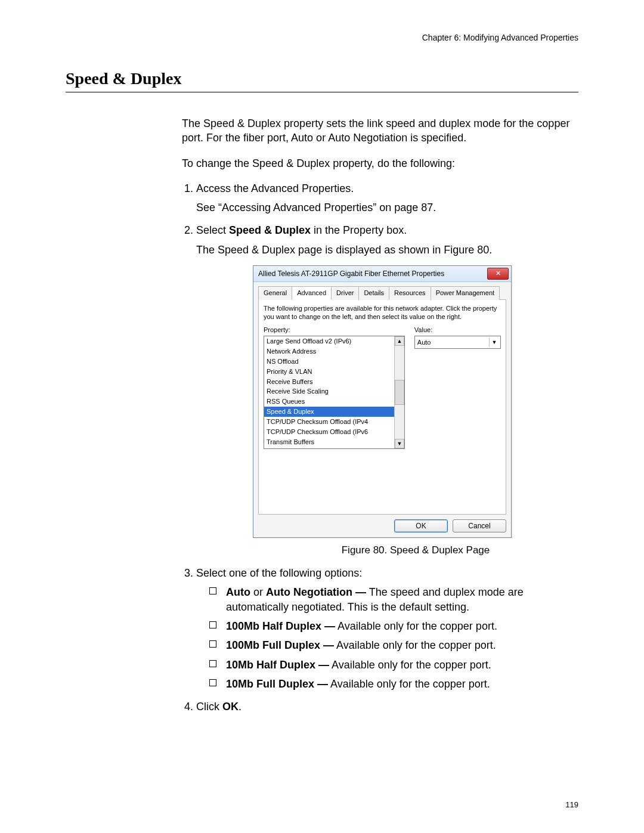 Image resolution: width=644 pixels, height=833 pixels. What do you see at coordinates (394, 638) in the screenshot?
I see `options-list: Auto or Auto Negotiation — The speed and…` at bounding box center [394, 638].